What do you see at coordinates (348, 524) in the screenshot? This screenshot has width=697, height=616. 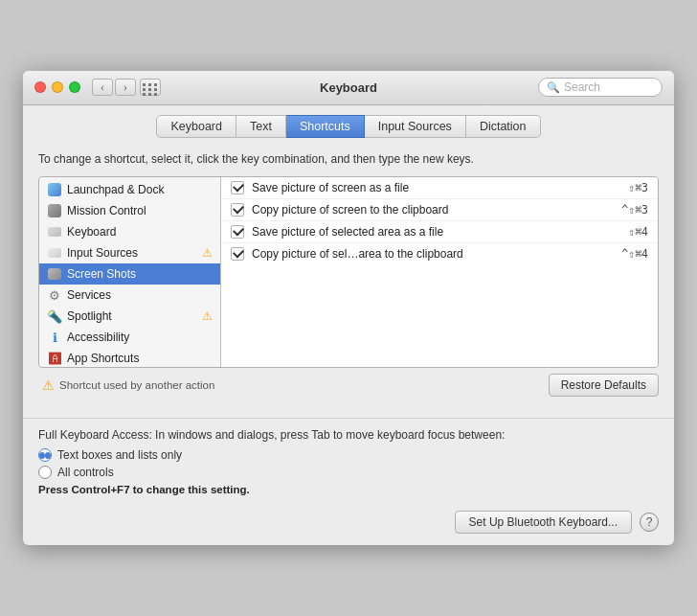 I see `footer-row: Set Up Bluetooth Keyboard... ?` at bounding box center [348, 524].